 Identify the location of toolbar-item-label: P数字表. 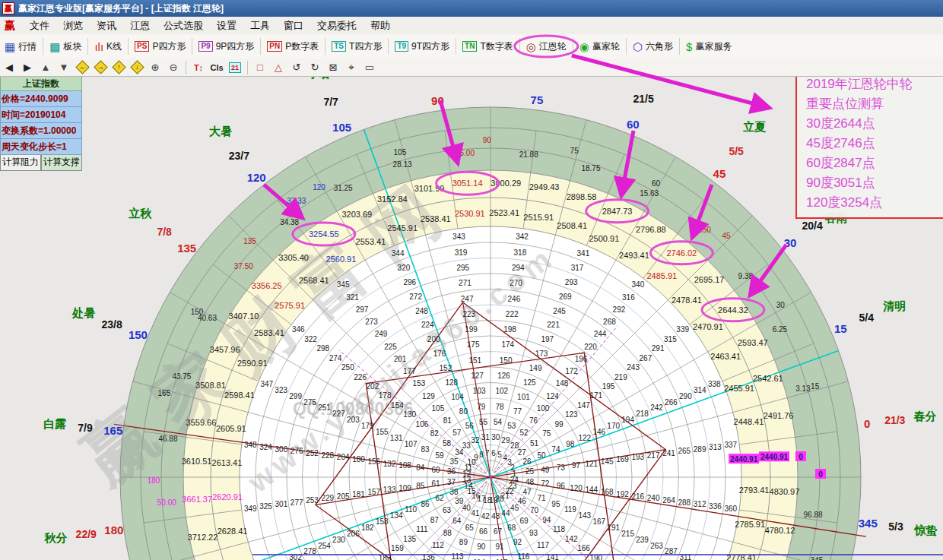
(302, 47).